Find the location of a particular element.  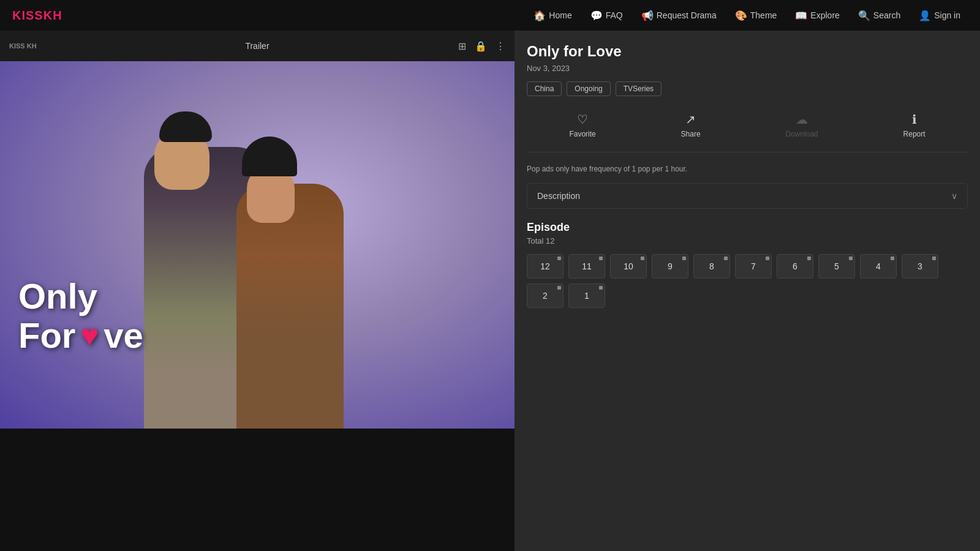

download-icon: ☁ is located at coordinates (802, 119).